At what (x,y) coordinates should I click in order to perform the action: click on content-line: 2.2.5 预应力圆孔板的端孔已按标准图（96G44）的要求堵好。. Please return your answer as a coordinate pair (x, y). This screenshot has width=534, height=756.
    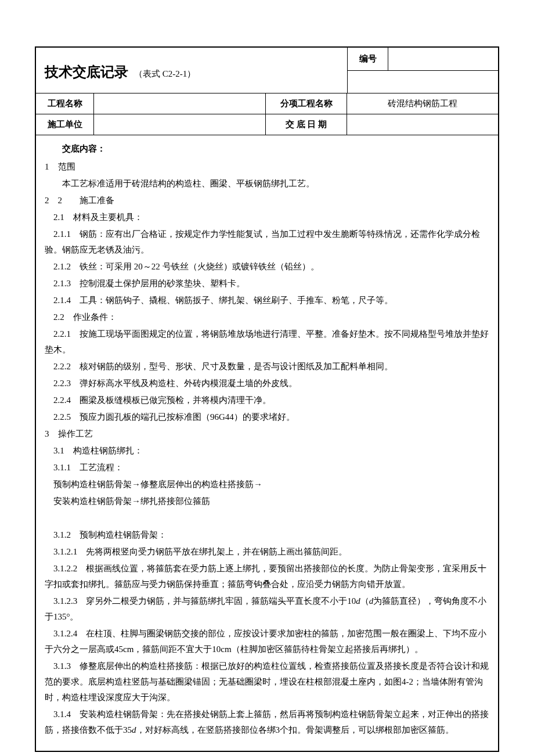
    Looking at the image, I should click on (267, 417).